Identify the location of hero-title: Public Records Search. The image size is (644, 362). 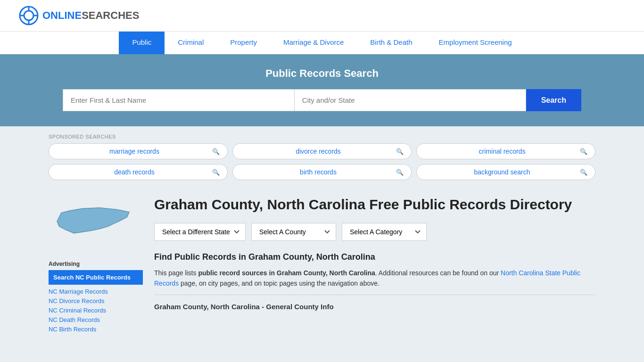
(322, 74).